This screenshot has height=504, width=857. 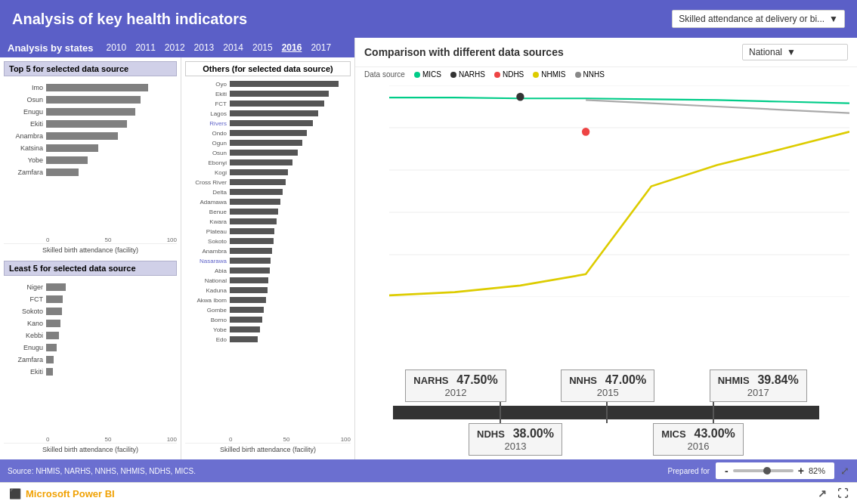 What do you see at coordinates (23, 323) in the screenshot?
I see `bar-label: Kano` at bounding box center [23, 323].